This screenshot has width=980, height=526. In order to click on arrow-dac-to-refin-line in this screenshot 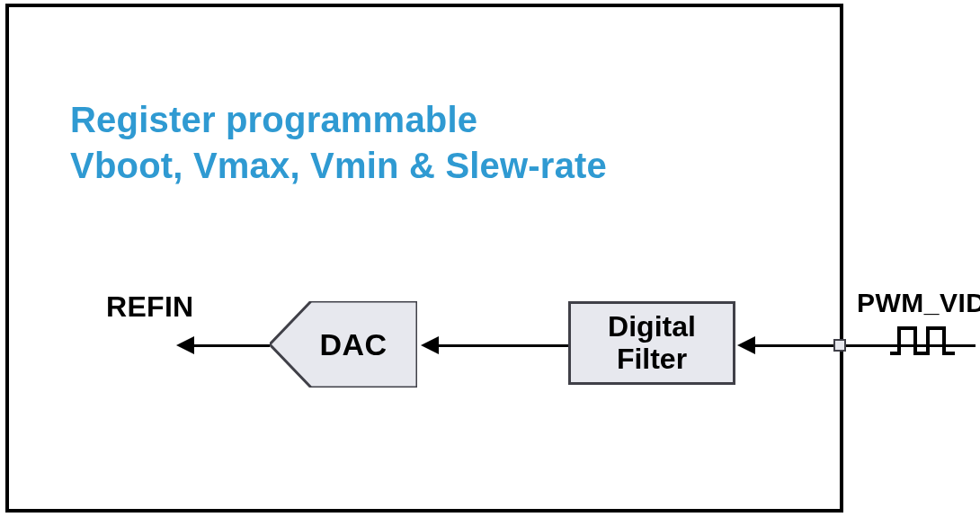, I will do `click(231, 345)`.